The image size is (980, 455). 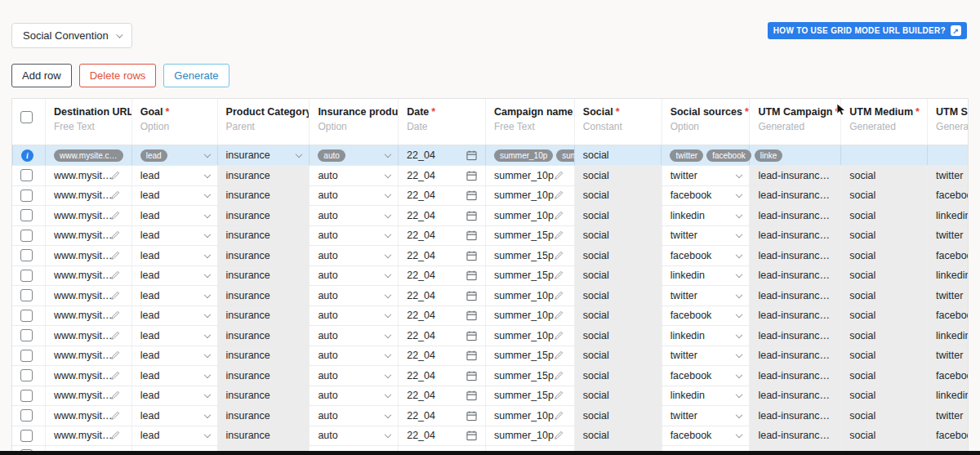 I want to click on column-header: Social* Constant, so click(x=617, y=122).